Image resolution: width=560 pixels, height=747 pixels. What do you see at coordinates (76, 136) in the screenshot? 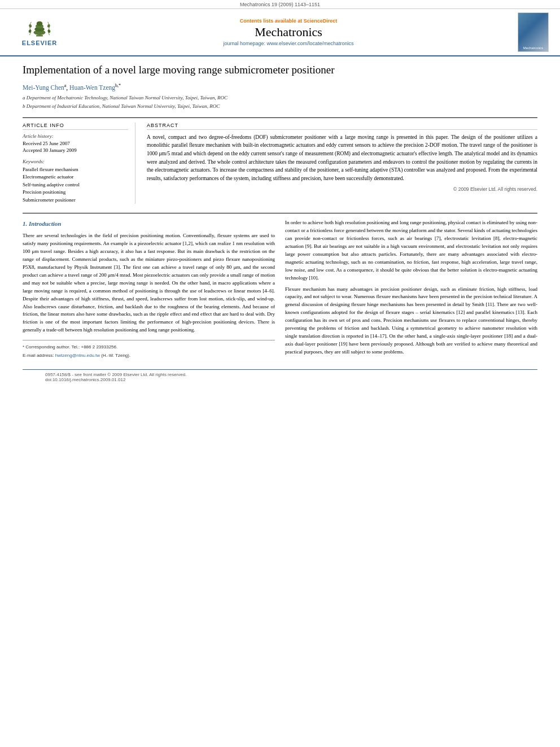
I see `article-history-label: Article history:` at bounding box center [76, 136].